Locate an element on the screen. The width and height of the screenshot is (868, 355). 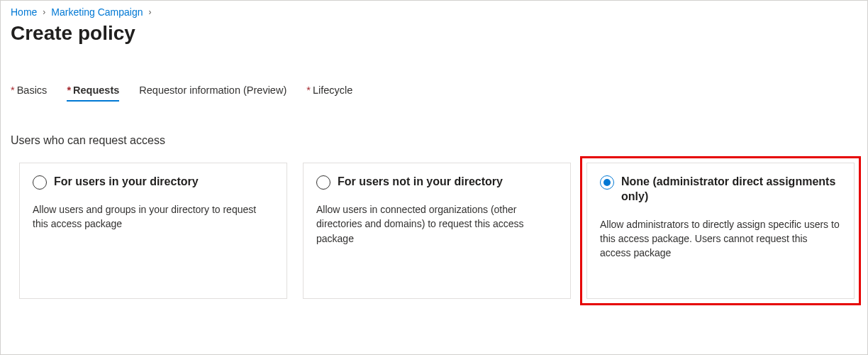
tab-label: Lifecycle is located at coordinates (333, 90).